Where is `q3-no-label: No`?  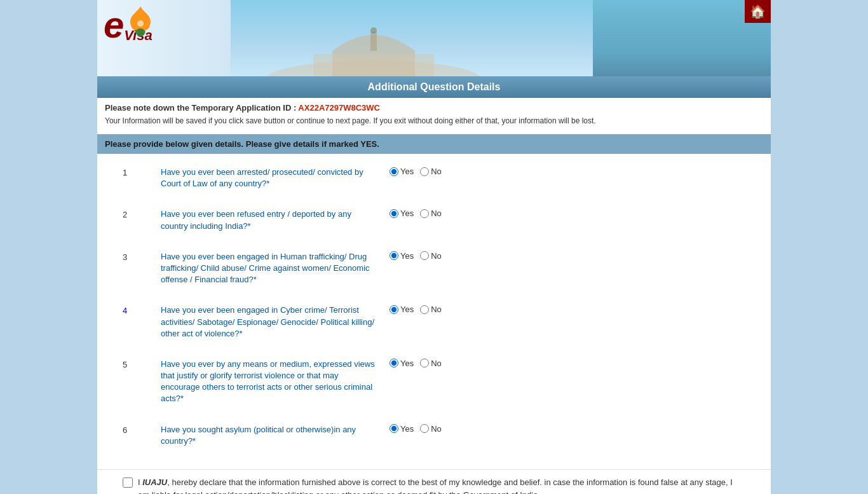
q3-no-label: No is located at coordinates (436, 256).